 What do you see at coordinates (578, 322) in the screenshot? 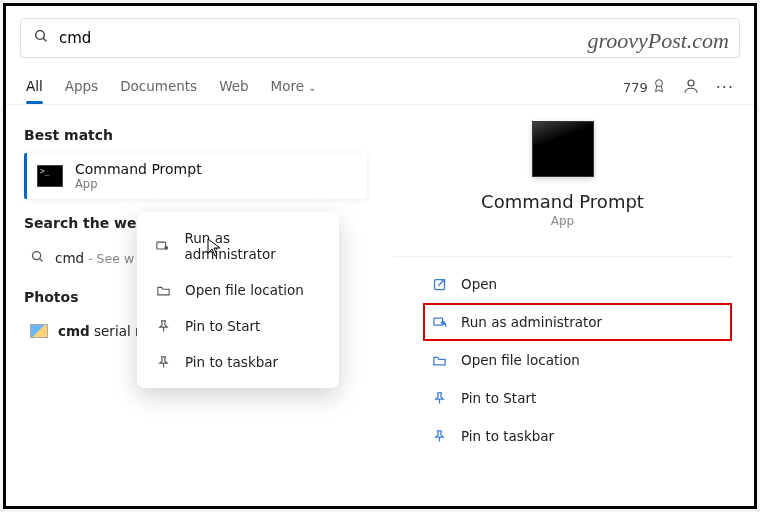
I see `action-run-as-admin: Run as administrator` at bounding box center [578, 322].